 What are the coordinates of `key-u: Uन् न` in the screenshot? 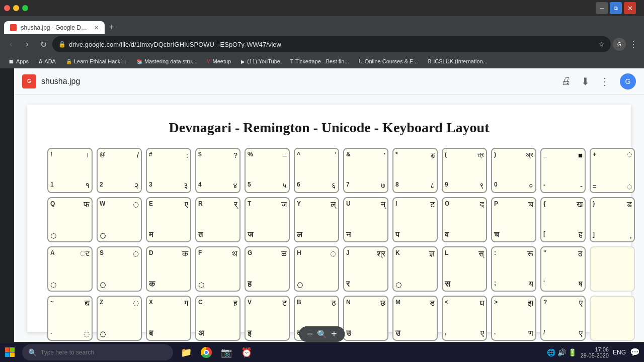 It's located at (366, 220).